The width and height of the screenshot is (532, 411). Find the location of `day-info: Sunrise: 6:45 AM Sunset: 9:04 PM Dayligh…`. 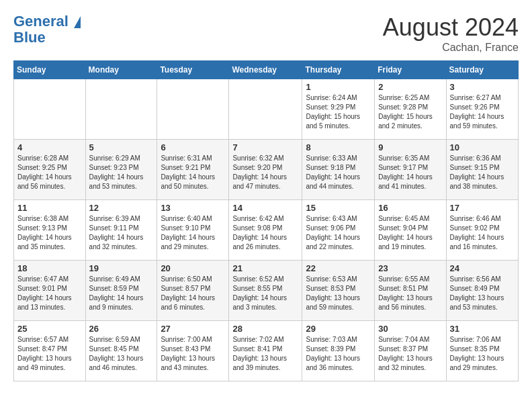

day-info: Sunrise: 6:45 AM Sunset: 9:04 PM Dayligh… is located at coordinates (410, 233).